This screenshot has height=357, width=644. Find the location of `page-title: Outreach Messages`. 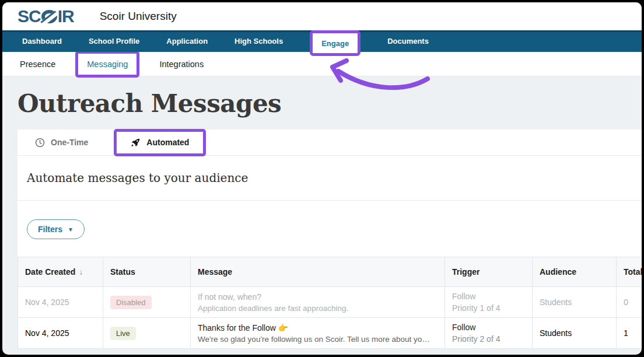

page-title: Outreach Messages is located at coordinates (330, 104).